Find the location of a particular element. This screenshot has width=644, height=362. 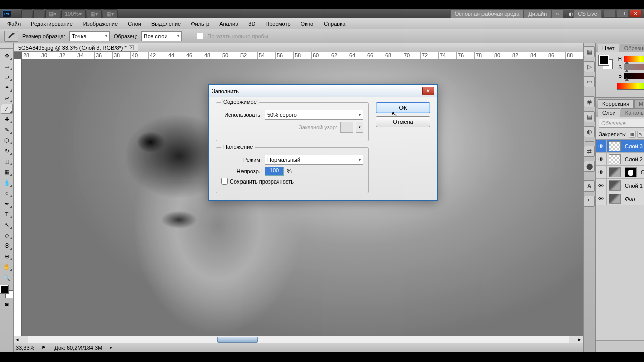

panel-icon: ▭ is located at coordinates (589, 82).